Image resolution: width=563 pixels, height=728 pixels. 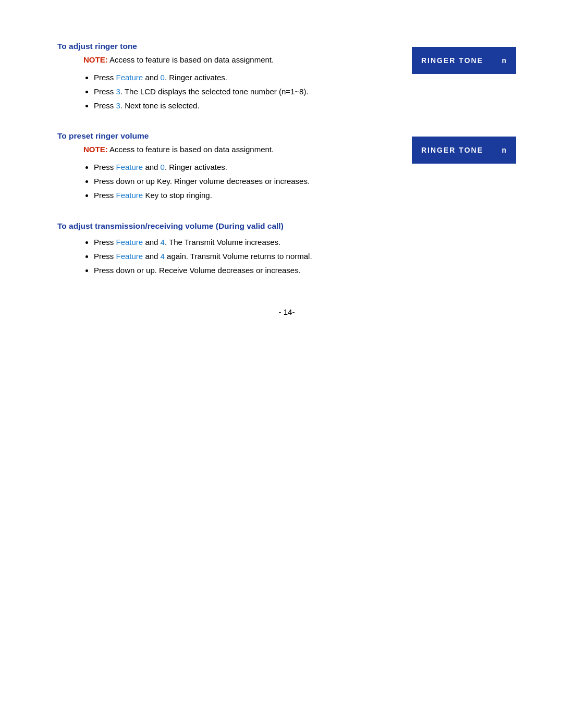 I want to click on section1-bullets: Press Feature and 0. Ringer activates. P…, so click(x=248, y=92).